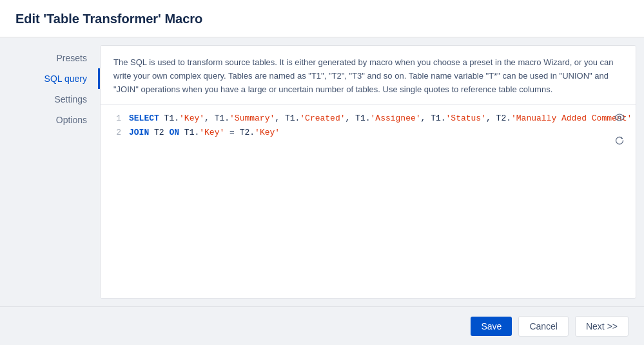 This screenshot has width=644, height=345. I want to click on sidebar-item-settings: Settings, so click(50, 99).